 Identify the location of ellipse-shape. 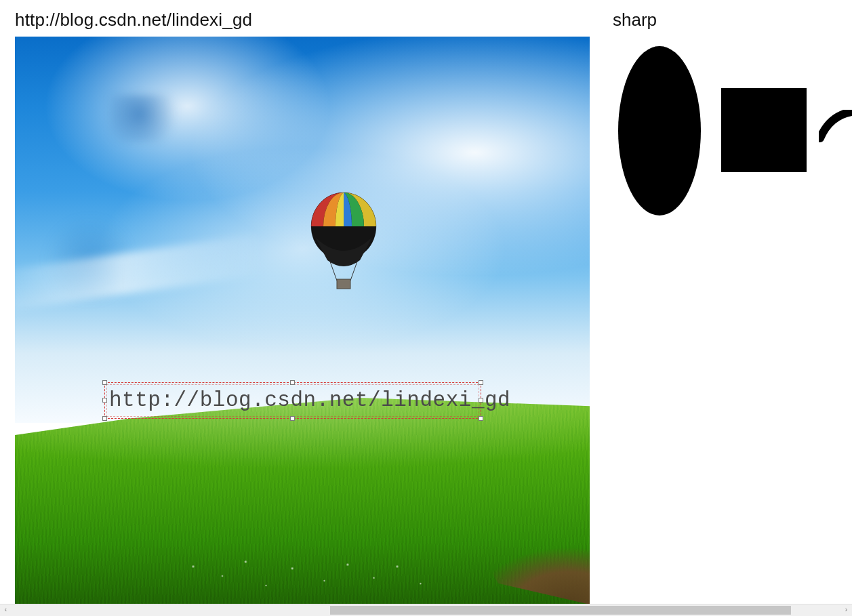
(660, 131).